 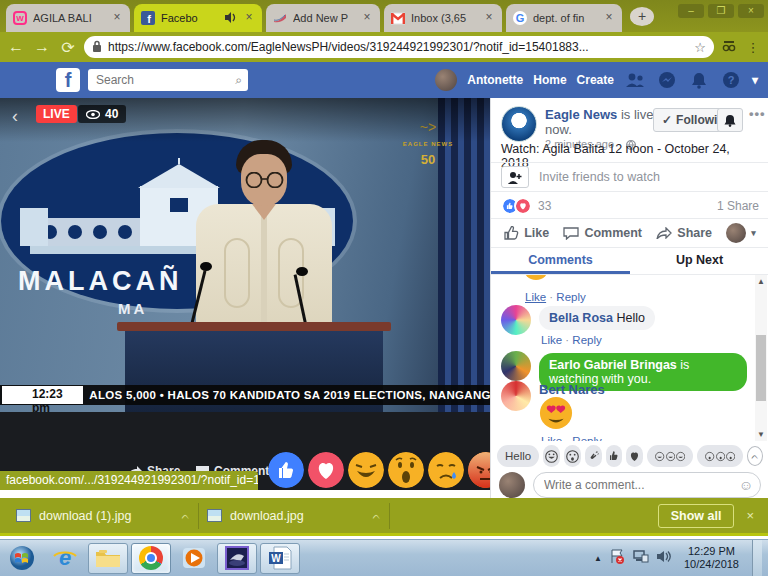 What do you see at coordinates (667, 80) in the screenshot?
I see `messenger-icon` at bounding box center [667, 80].